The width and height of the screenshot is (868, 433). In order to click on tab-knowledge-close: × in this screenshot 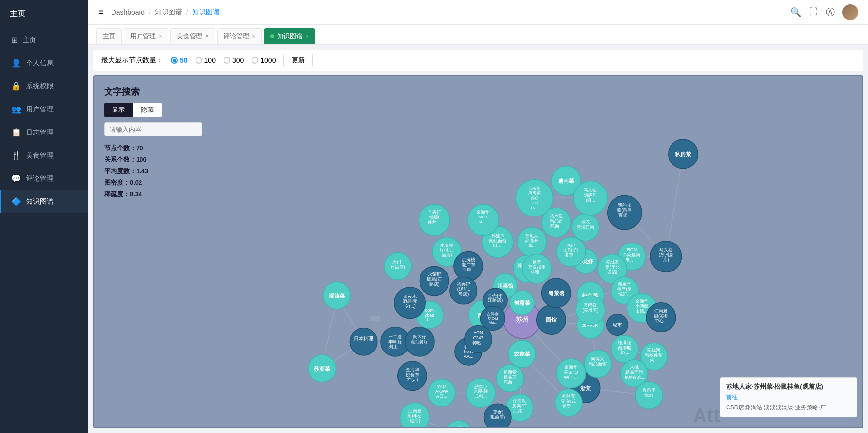, I will do `click(308, 36)`.